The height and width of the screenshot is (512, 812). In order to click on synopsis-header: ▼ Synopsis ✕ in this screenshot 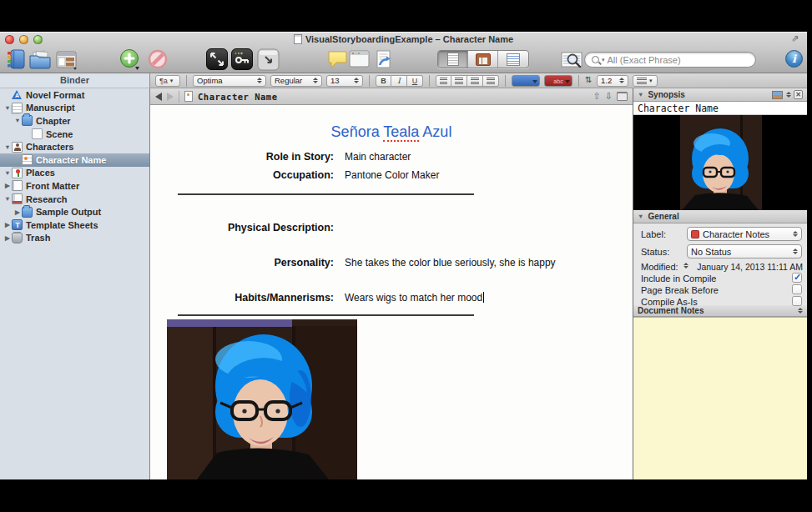, I will do `click(720, 95)`.